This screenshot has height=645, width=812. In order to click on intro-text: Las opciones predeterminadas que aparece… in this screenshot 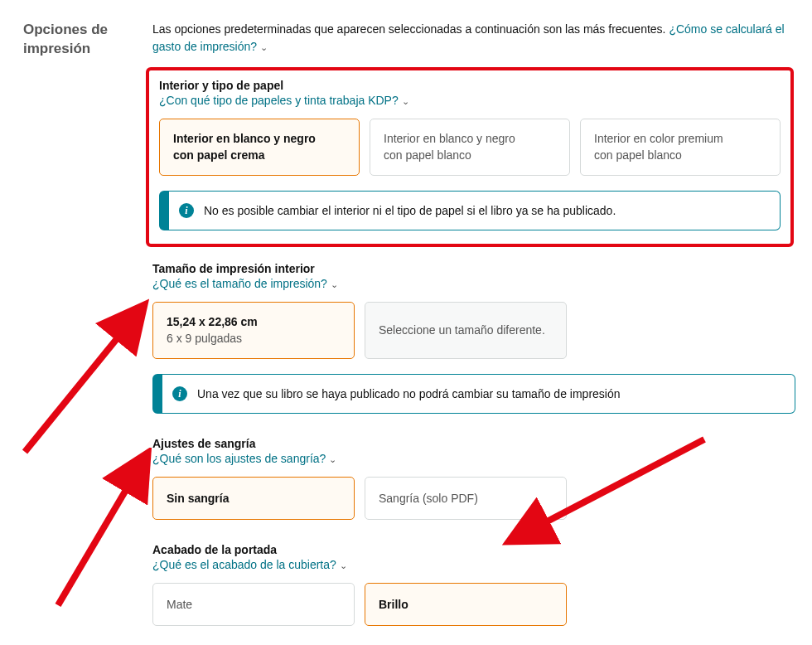, I will do `click(474, 38)`.